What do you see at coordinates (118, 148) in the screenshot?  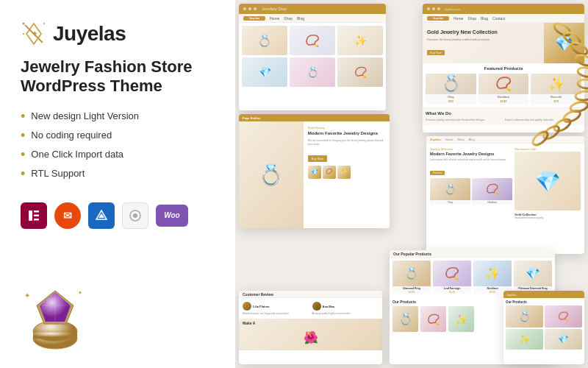 I see `features-list: New design Light Version No coding requi…` at bounding box center [118, 148].